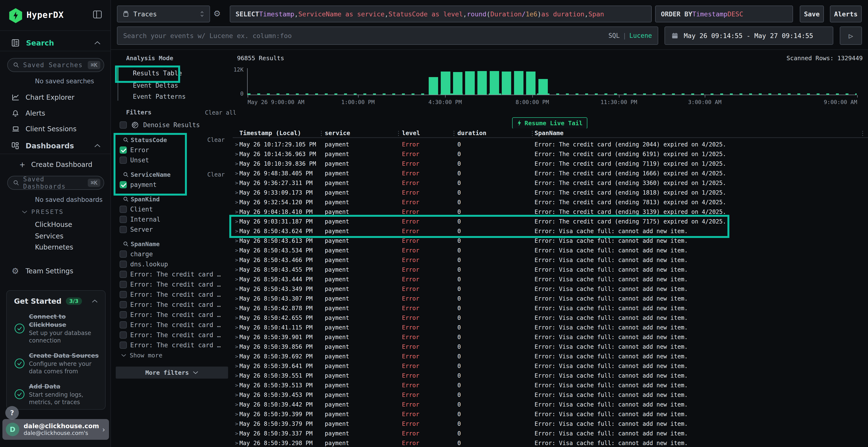 The image size is (868, 447). What do you see at coordinates (172, 219) in the screenshot?
I see `filter-option: Internal` at bounding box center [172, 219].